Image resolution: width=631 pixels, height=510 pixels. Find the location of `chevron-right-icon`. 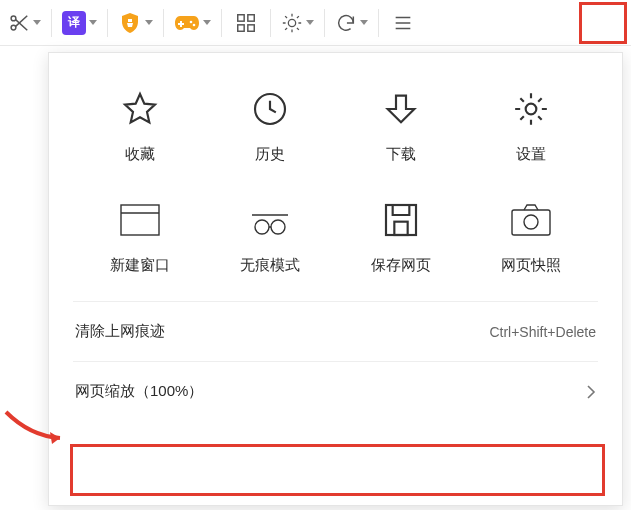

chevron-right-icon is located at coordinates (591, 392).